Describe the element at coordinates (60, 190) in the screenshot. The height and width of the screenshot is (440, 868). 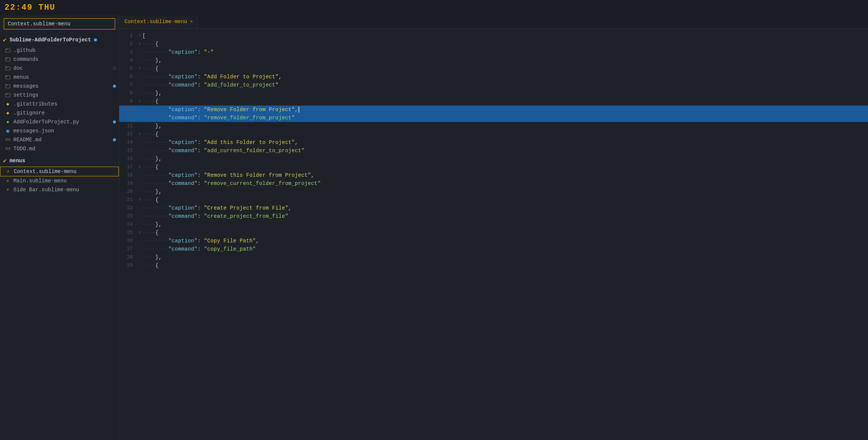
I see `list-item: ⚡ Side Bar.sublime-menu` at that location.